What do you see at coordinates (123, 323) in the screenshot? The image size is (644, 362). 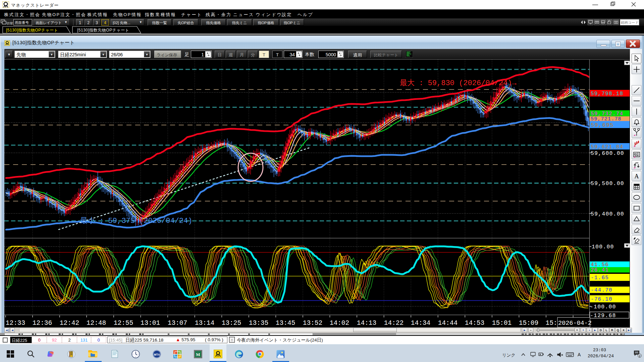 I see `svg-text: 12:55` at bounding box center [123, 323].